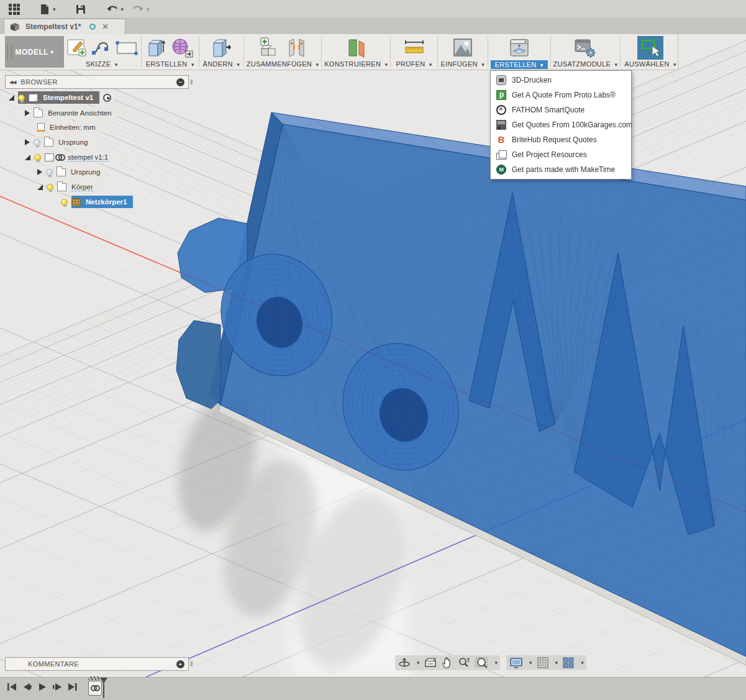 The image size is (746, 700). What do you see at coordinates (65, 26) in the screenshot?
I see `document-tab: Stempeltest v1* ✕` at bounding box center [65, 26].